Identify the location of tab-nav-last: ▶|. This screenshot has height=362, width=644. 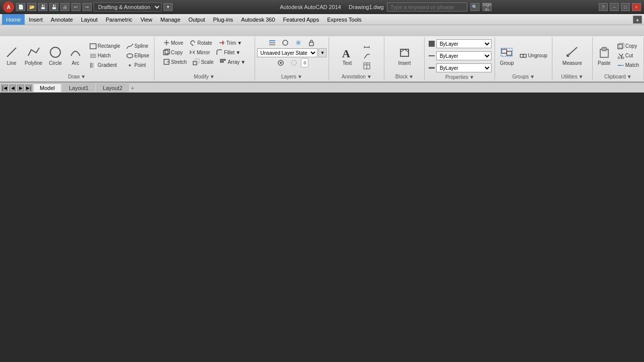
(29, 88).